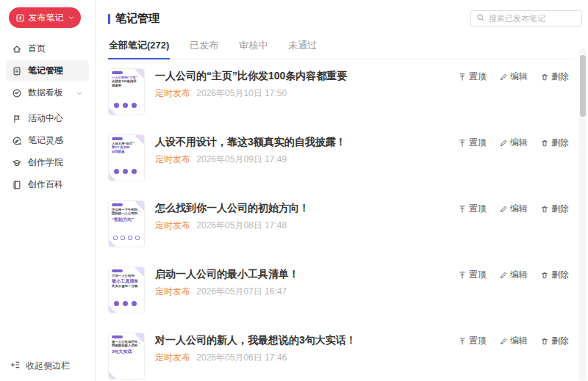 The image size is (588, 381). What do you see at coordinates (256, 348) in the screenshot?
I see `note-info: 对一人公司的新人，我最想说的3句大实话！ 定时发布 2026年05月06日 17…` at bounding box center [256, 348].